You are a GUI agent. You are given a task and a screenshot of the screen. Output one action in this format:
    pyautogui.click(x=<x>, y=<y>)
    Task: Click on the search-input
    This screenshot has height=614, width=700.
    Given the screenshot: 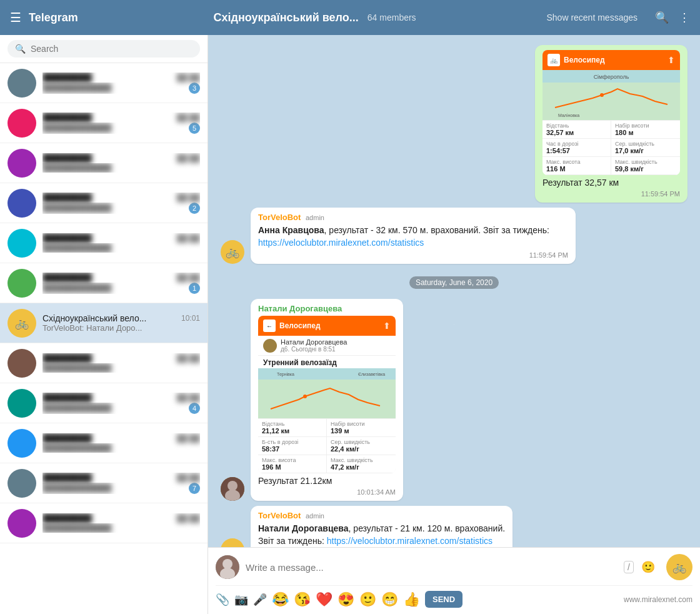 What is the action you would take?
    pyautogui.click(x=111, y=49)
    